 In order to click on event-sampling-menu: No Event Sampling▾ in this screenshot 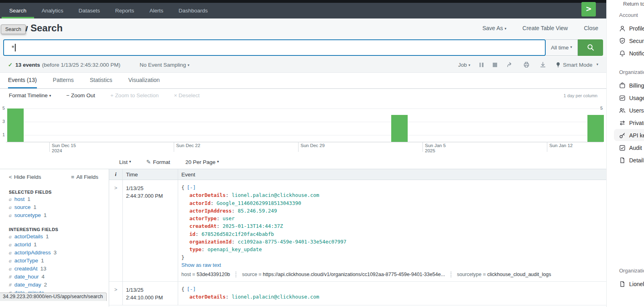, I will do `click(165, 65)`.